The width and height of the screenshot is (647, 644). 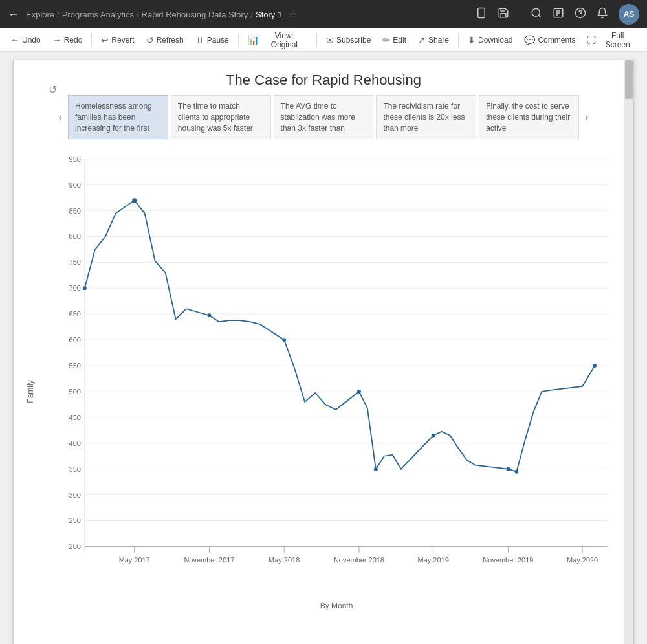 What do you see at coordinates (520, 14) in the screenshot?
I see `nav-divider` at bounding box center [520, 14].